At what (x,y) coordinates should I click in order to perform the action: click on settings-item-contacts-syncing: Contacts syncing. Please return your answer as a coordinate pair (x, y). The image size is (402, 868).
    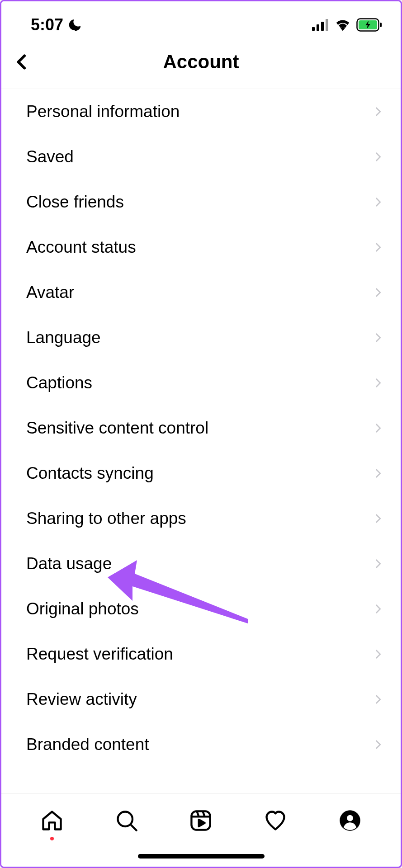
    Looking at the image, I should click on (201, 473).